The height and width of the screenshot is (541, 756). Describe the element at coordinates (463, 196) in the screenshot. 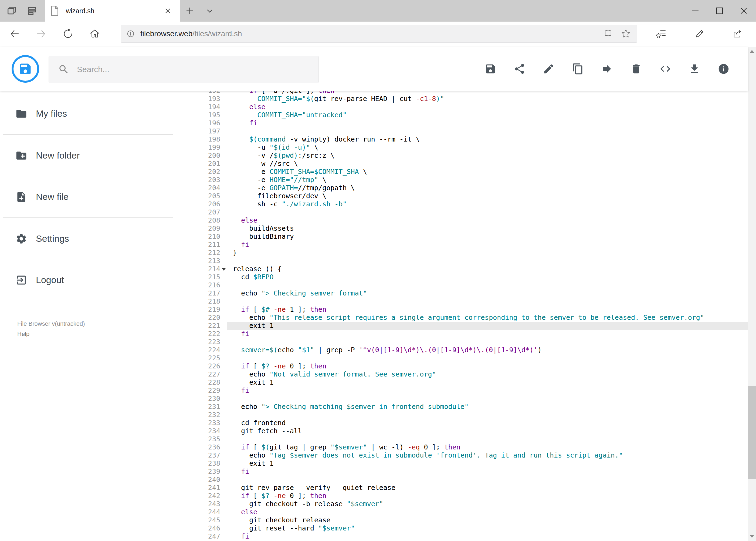

I see `code-line: 205 filebrowser/dev \` at that location.